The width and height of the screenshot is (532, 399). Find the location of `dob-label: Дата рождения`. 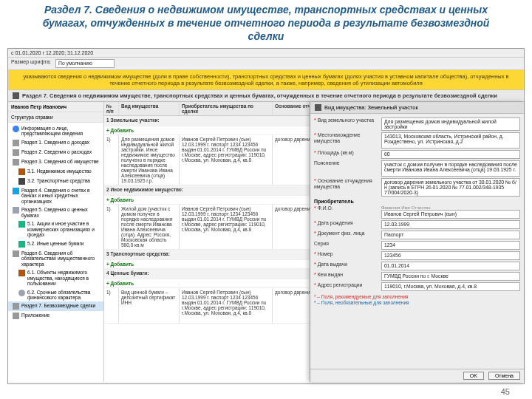

dob-label: Дата рождения is located at coordinates (346, 223).